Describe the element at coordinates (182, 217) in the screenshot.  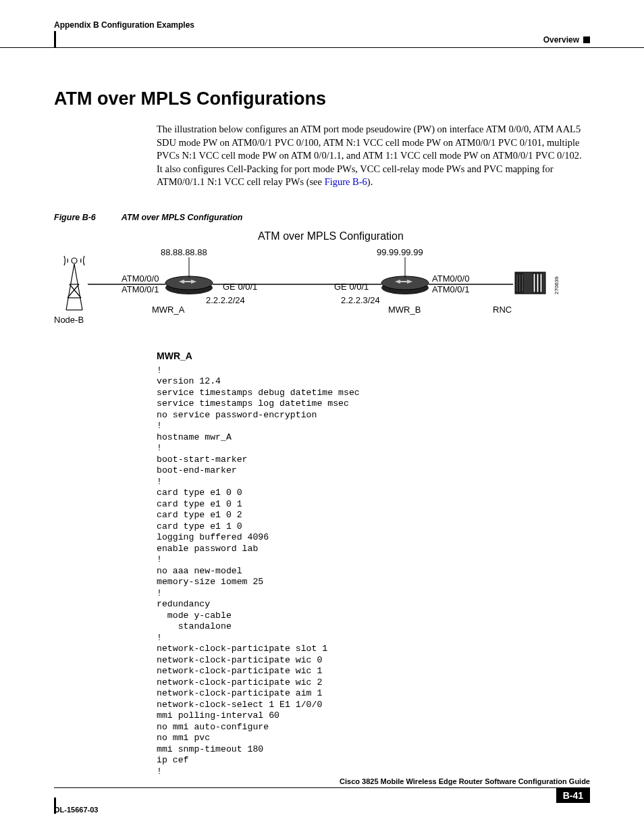
I see `figure-title: ATM over MPLS Configuration` at that location.